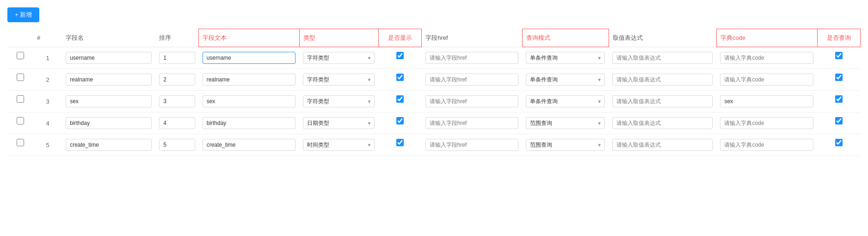  What do you see at coordinates (839, 77) in the screenshot?
I see `row-2-isq-checkbox` at bounding box center [839, 77].